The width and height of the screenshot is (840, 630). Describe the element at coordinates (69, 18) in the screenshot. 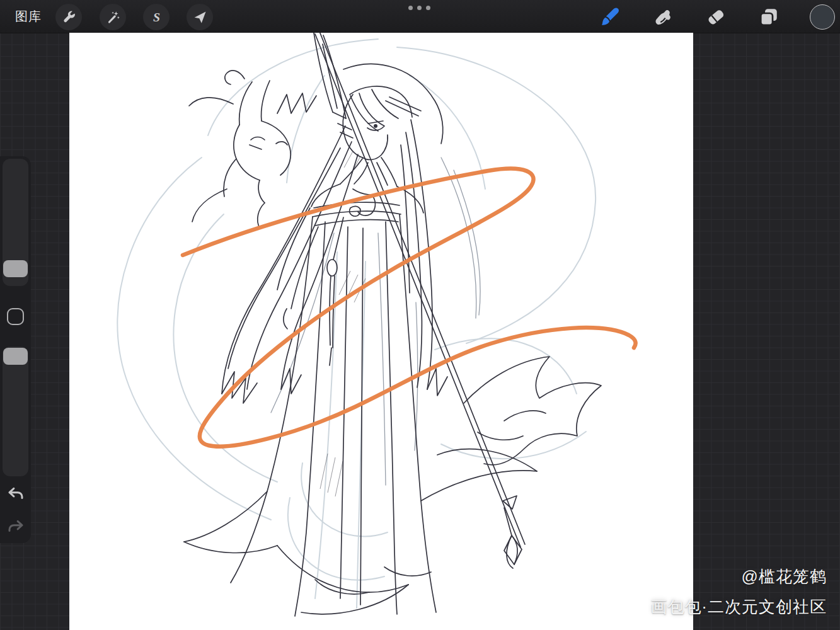

I see `wrench-icon` at that location.